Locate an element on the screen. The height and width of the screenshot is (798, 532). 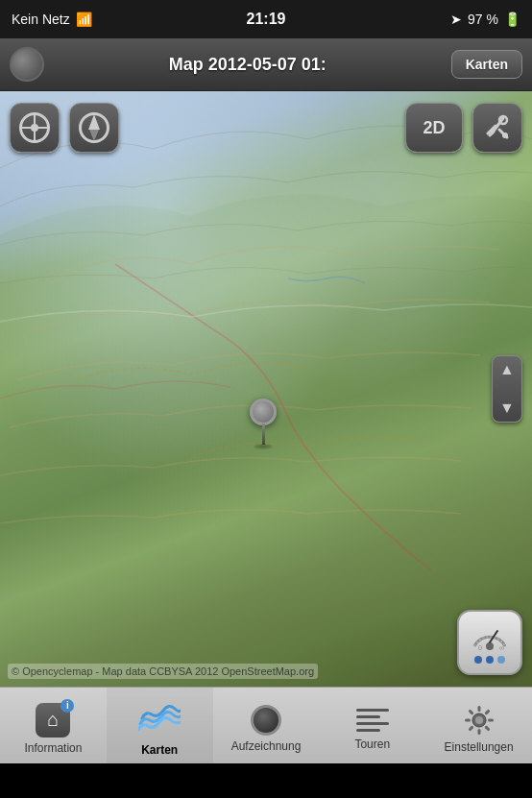
tab-bar: ⌂ i Information Karten Aufzeichnung is located at coordinates (266, 725).